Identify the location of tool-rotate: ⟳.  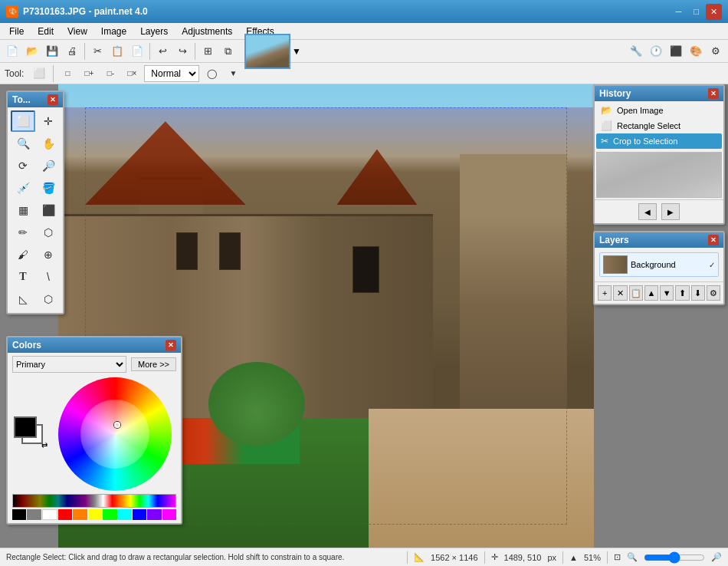
(23, 166).